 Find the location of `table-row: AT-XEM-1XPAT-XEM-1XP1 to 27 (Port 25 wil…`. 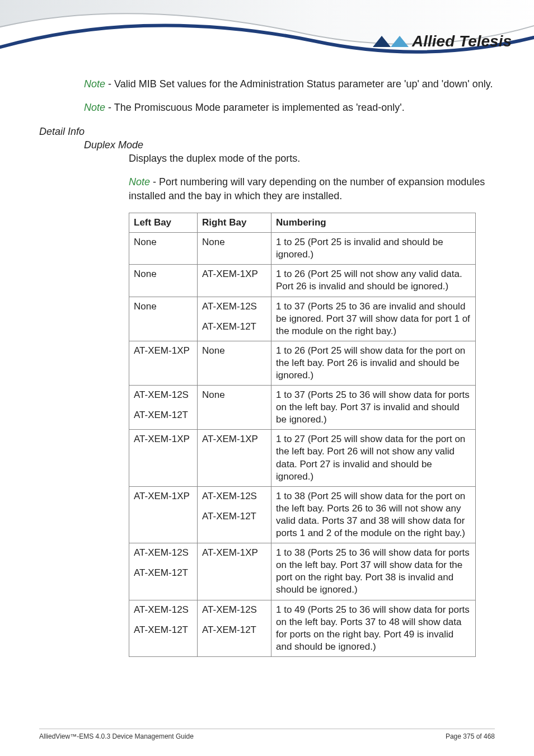

table-row: AT-XEM-1XPAT-XEM-1XP1 to 27 (Port 25 wil… is located at coordinates (302, 458).